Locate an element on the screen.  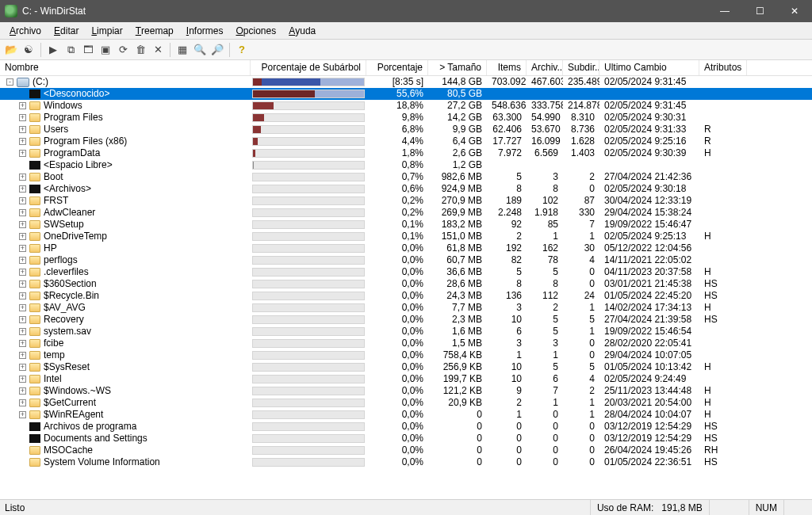
table-row: System Volume Information0,0%000001/05/2… is located at coordinates (406, 463).